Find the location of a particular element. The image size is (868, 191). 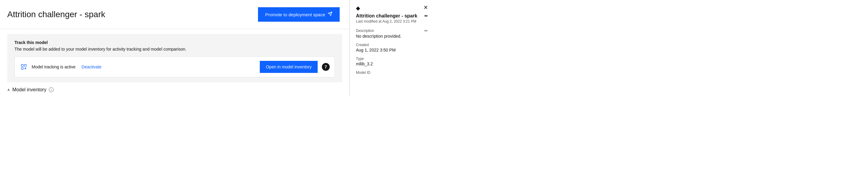

close-button: ✕ is located at coordinates (426, 7).